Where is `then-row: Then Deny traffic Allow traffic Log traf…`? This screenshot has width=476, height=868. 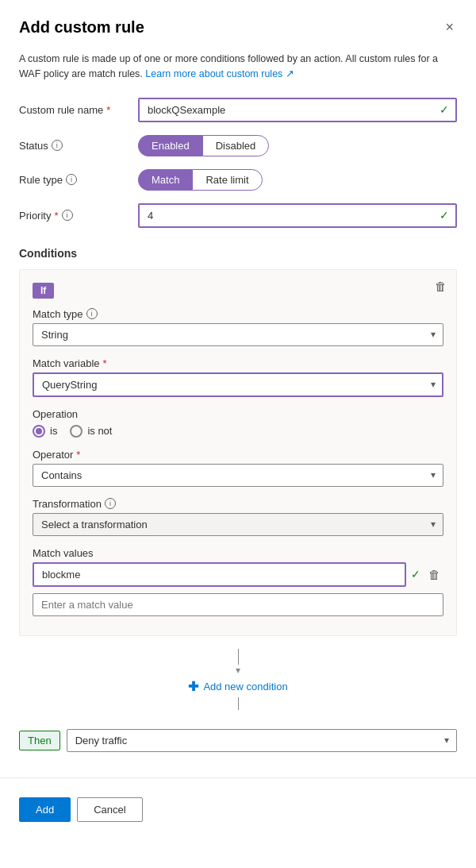 then-row: Then Deny traffic Allow traffic Log traf… is located at coordinates (238, 740).